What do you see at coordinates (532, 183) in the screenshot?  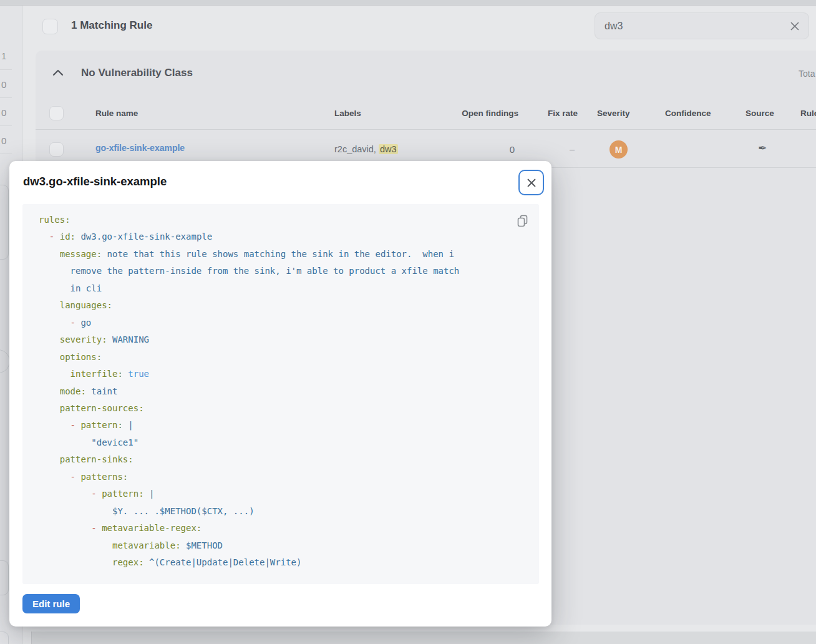 I see `close-icon` at bounding box center [532, 183].